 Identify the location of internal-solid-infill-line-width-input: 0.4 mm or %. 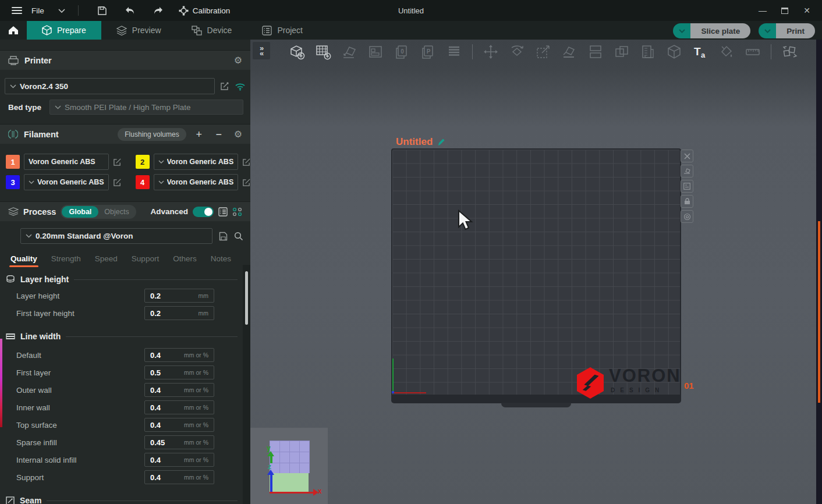
(179, 460).